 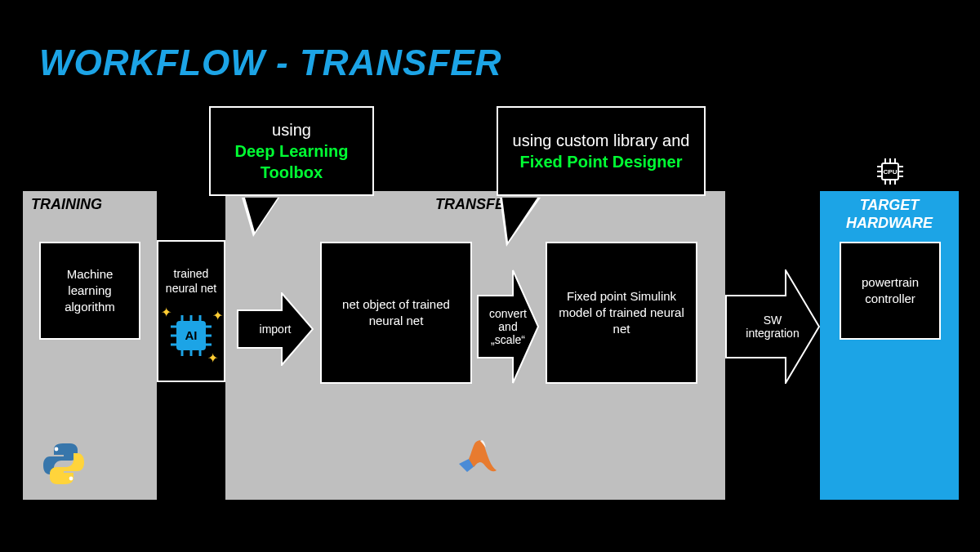 I want to click on phase-panel-target: TARGET HARDWARE, so click(x=889, y=345).